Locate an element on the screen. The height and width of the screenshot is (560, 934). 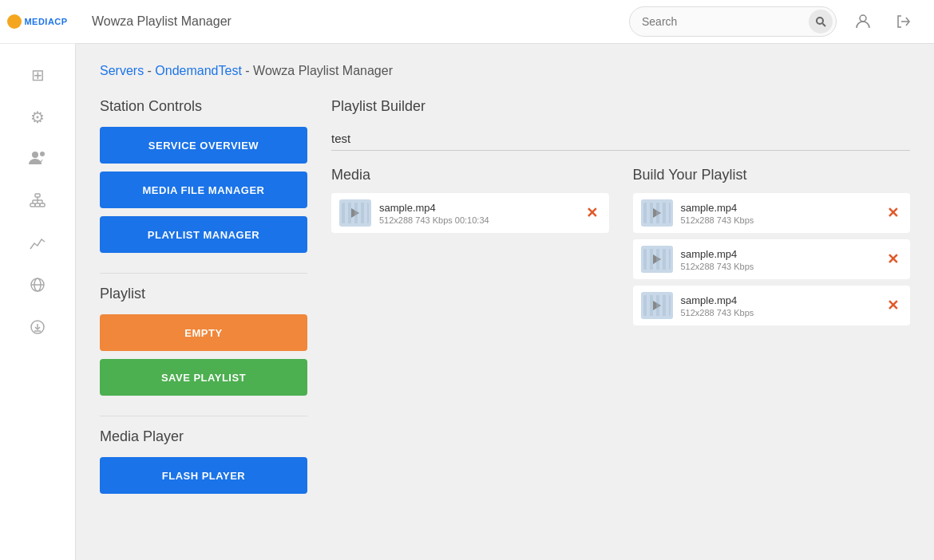
station-controls-title: Station Controls is located at coordinates (204, 107).